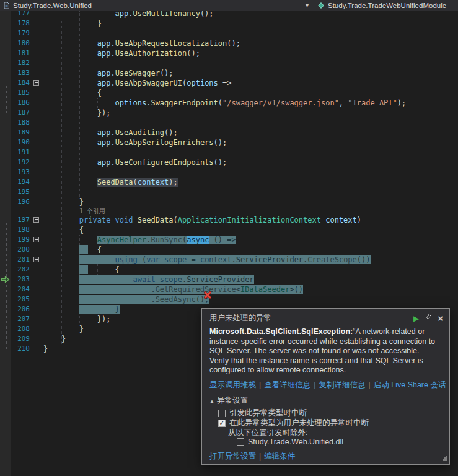 This screenshot has height=476, width=458. Describe the element at coordinates (440, 319) in the screenshot. I see `close-icon: ×` at that location.